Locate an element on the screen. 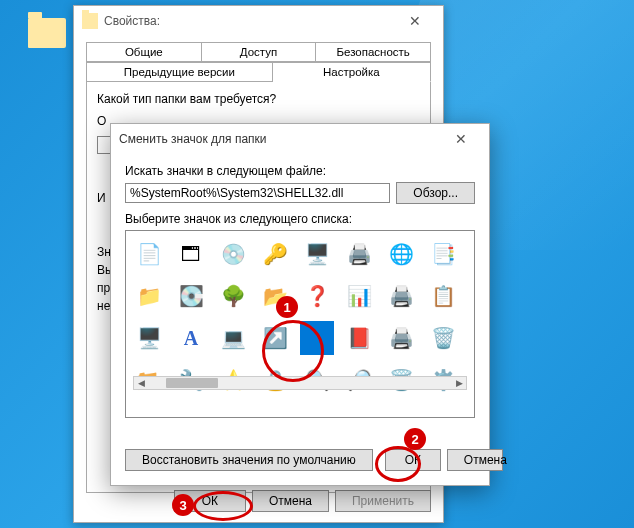  browse-button: Обзор... is located at coordinates (436, 193).